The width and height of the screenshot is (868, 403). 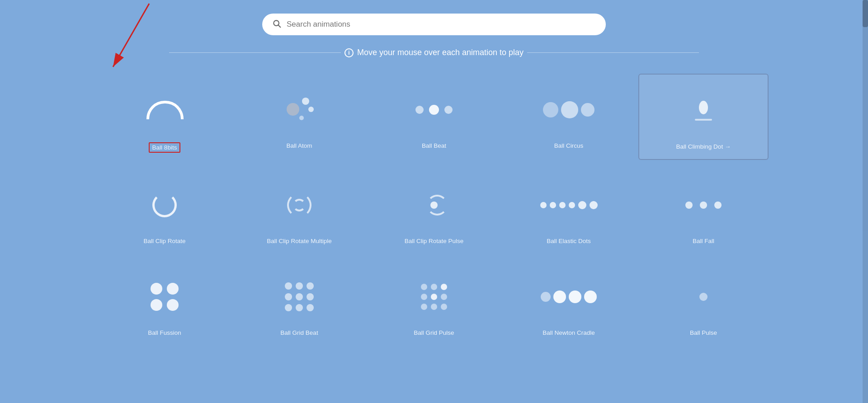 I want to click on ball-climbing-dot-preview, so click(x=703, y=111).